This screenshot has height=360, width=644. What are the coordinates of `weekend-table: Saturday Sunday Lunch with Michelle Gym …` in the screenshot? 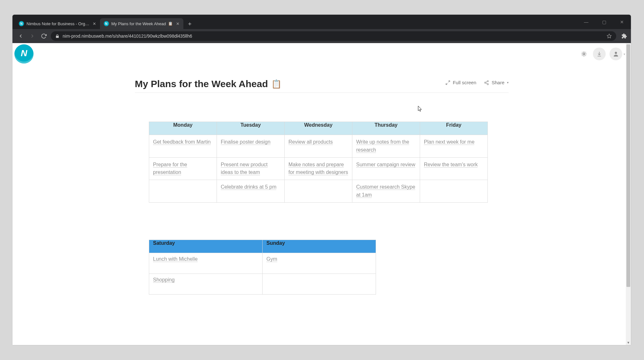 It's located at (263, 267).